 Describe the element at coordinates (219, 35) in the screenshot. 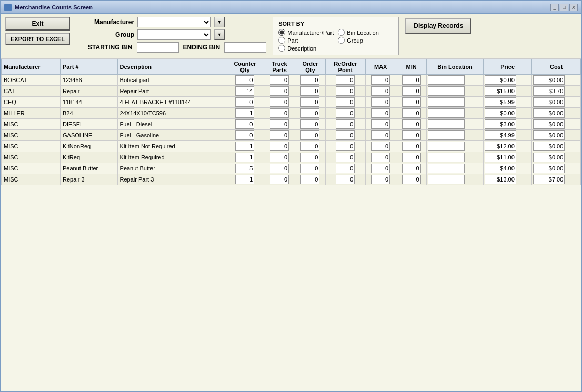

I see `group-dropdown-icon: ▼` at that location.